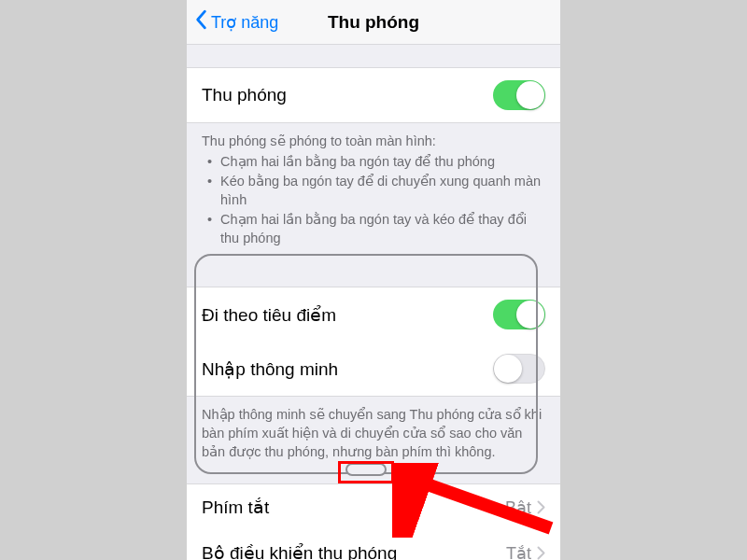 This screenshot has height=560, width=747. What do you see at coordinates (235, 508) in the screenshot?
I see `shortcut-label: Phím tắt` at bounding box center [235, 508].